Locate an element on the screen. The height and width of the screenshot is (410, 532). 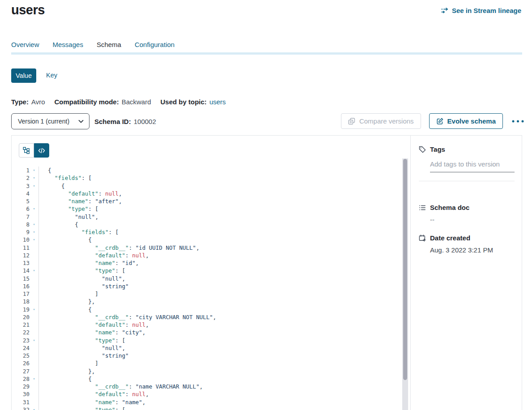
code-line: 2▾ "fields": [ is located at coordinates (206, 178).